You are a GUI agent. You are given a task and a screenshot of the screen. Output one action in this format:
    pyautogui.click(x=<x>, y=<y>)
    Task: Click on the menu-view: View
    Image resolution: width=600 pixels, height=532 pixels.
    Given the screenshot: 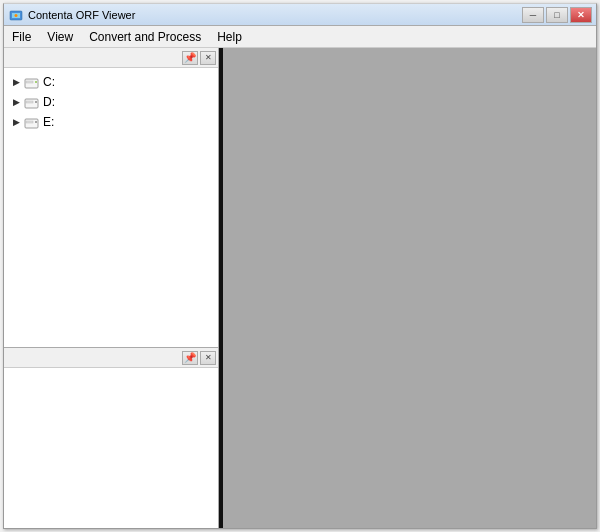 What is the action you would take?
    pyautogui.click(x=60, y=36)
    